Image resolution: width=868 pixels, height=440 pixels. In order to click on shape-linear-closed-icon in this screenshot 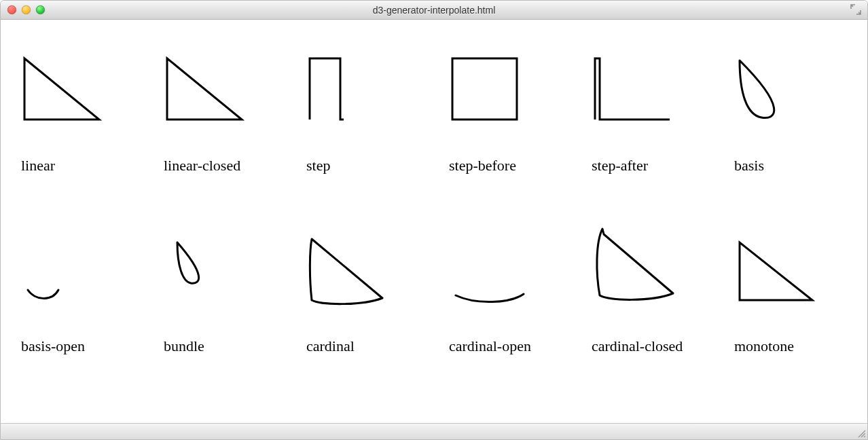, I will do `click(211, 86)`.